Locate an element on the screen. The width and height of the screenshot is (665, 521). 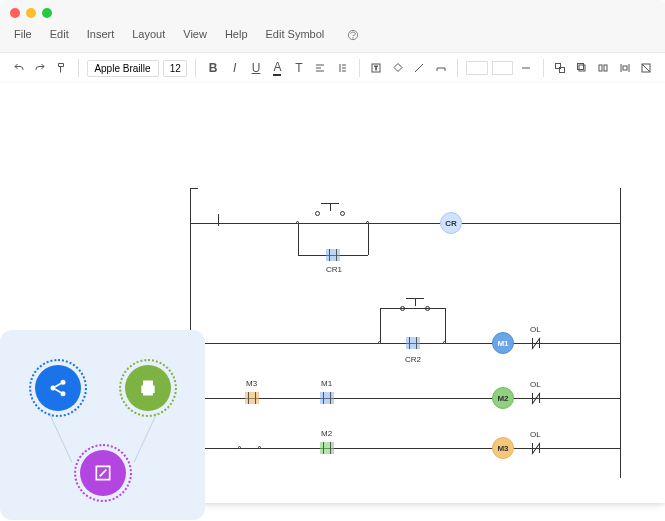
format-painter-icon is located at coordinates (62, 68).